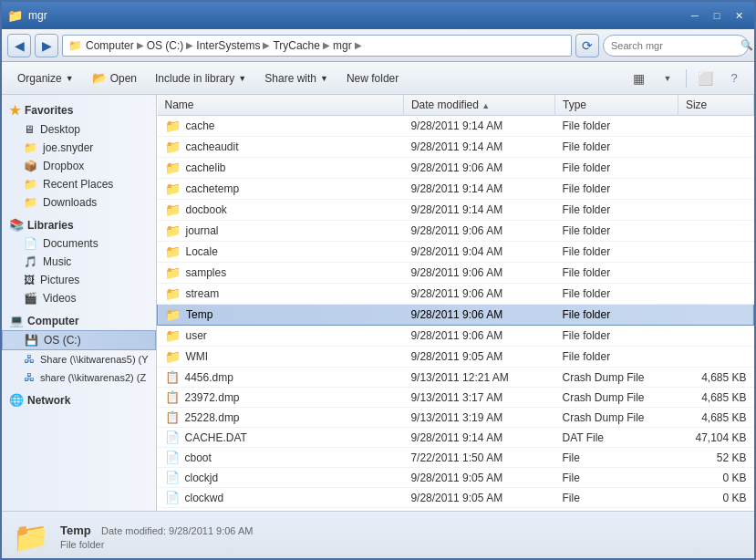 This screenshot has height=560, width=756. What do you see at coordinates (456, 336) in the screenshot?
I see `table-row: 📁 user 9/28/2011 9:06 AM File folder` at bounding box center [456, 336].